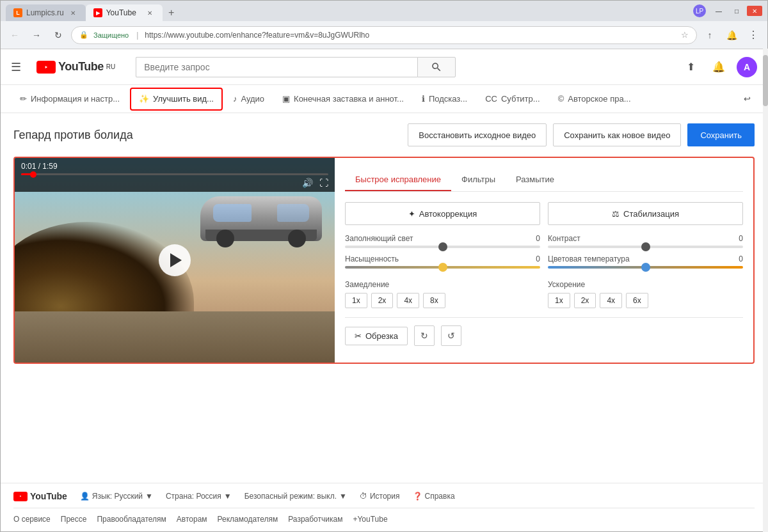 The image size is (768, 532). What do you see at coordinates (33, 175) in the screenshot?
I see `progress-dot` at bounding box center [33, 175].